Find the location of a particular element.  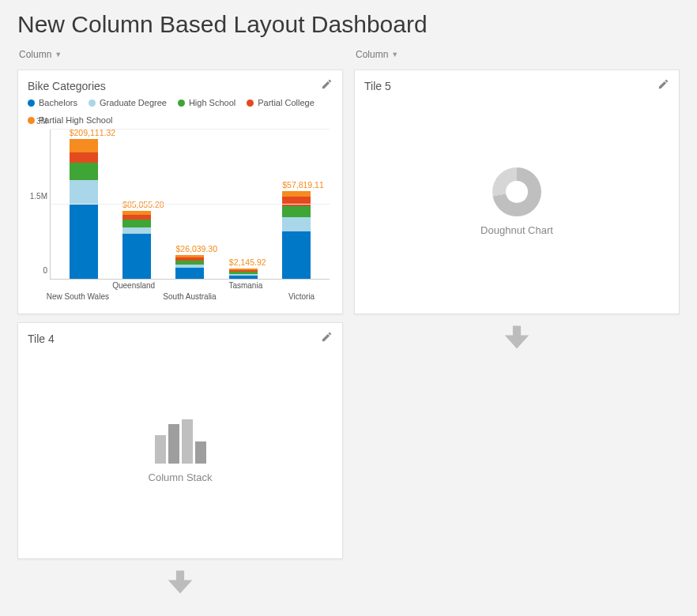

x-axis-label: Tasmania is located at coordinates (245, 286).